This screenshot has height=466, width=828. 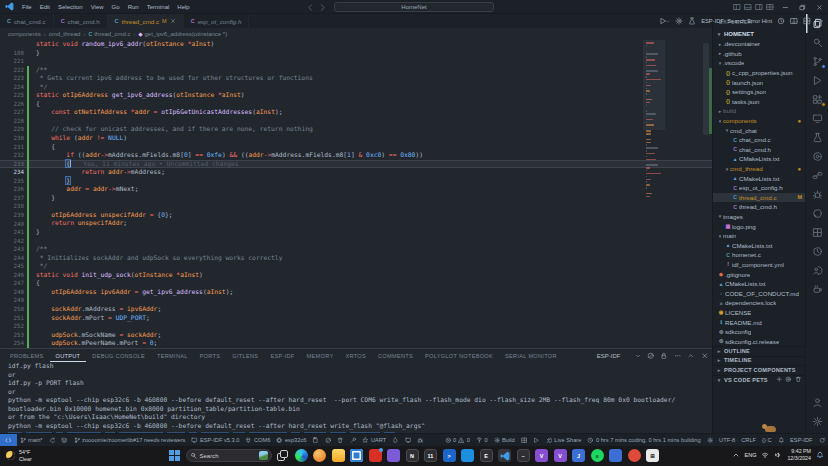 I want to click on activitybar-remote-explorer, so click(x=817, y=118).